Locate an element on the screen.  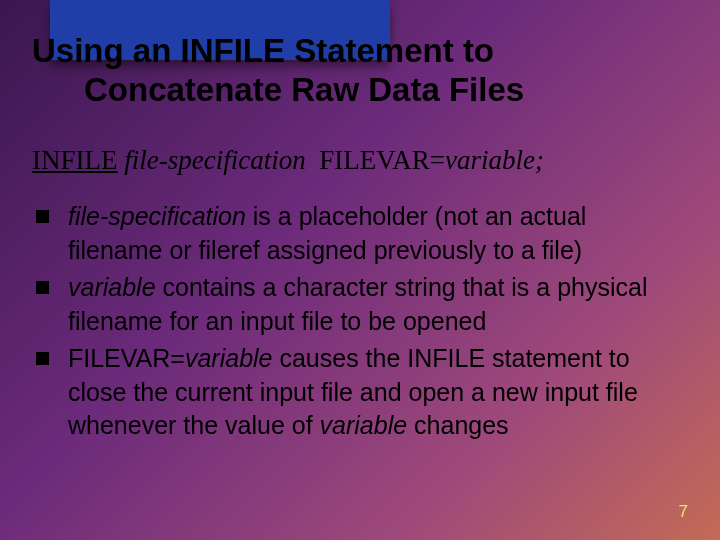
syntax-filevar-var: variable; is located at coordinates (494, 160).